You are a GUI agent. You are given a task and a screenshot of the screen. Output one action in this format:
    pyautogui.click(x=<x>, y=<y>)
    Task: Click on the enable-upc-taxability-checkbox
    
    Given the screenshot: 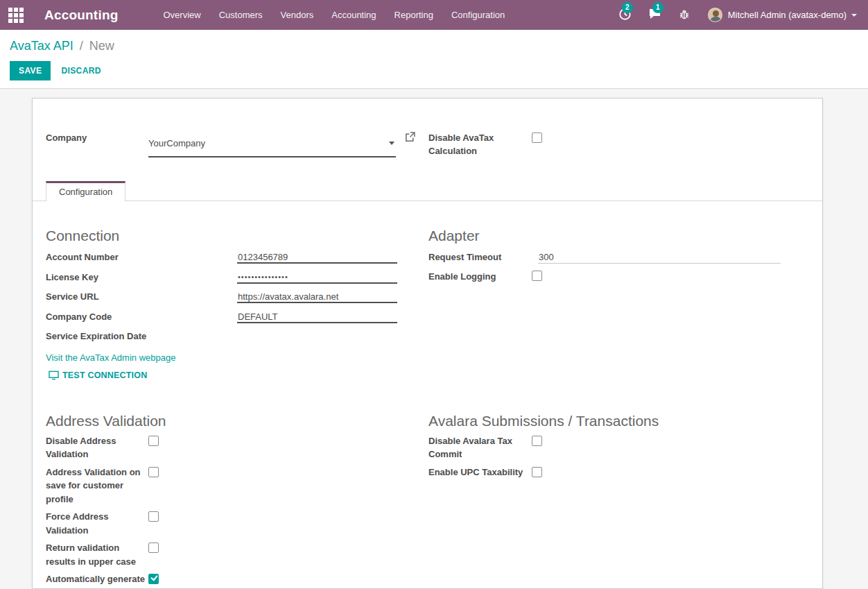 What is the action you would take?
    pyautogui.click(x=537, y=472)
    